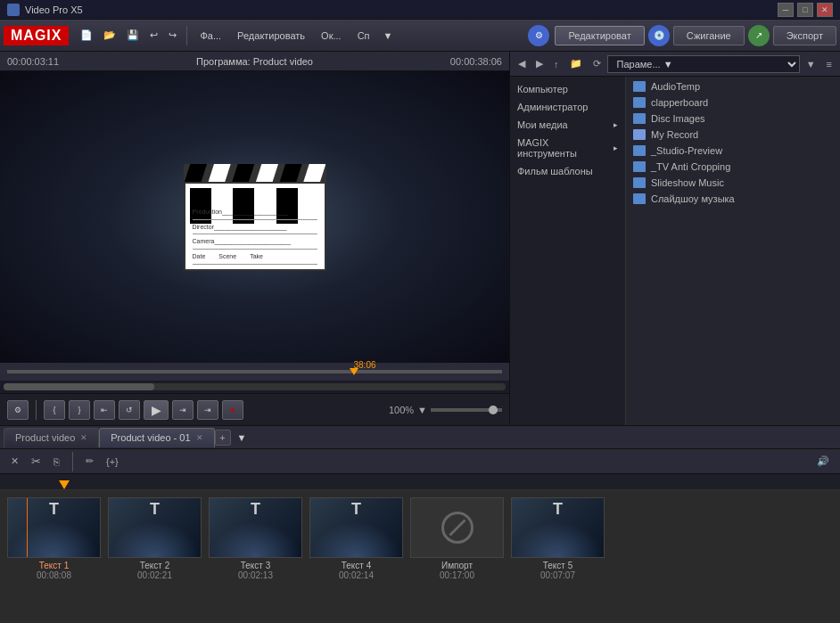  What do you see at coordinates (78, 387) in the screenshot?
I see `scrollbar-thumb` at bounding box center [78, 387].